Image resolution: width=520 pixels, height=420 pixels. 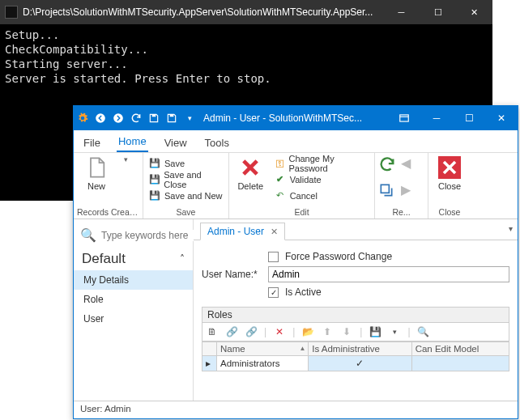 I want to click on undo-icon: ↶, so click(x=280, y=196).